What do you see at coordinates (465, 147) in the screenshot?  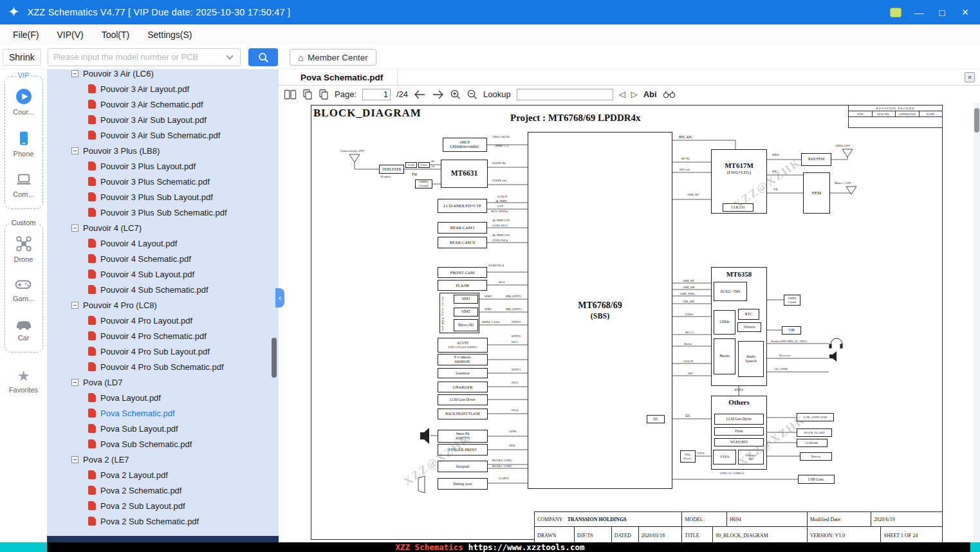 I see `block-line: LPDDR4x+eMMC` at bounding box center [465, 147].